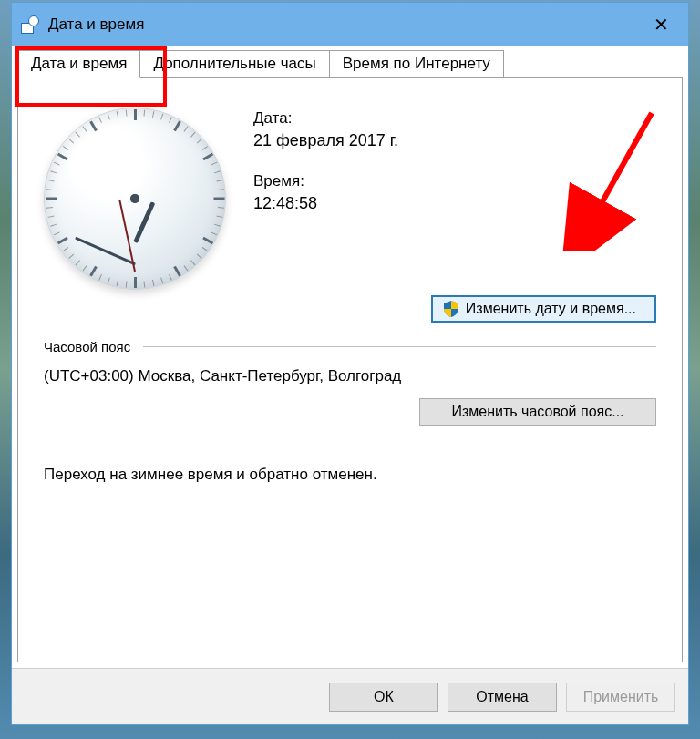 The width and height of the screenshot is (700, 739). What do you see at coordinates (451, 309) in the screenshot?
I see `uac-shield-icon` at bounding box center [451, 309].